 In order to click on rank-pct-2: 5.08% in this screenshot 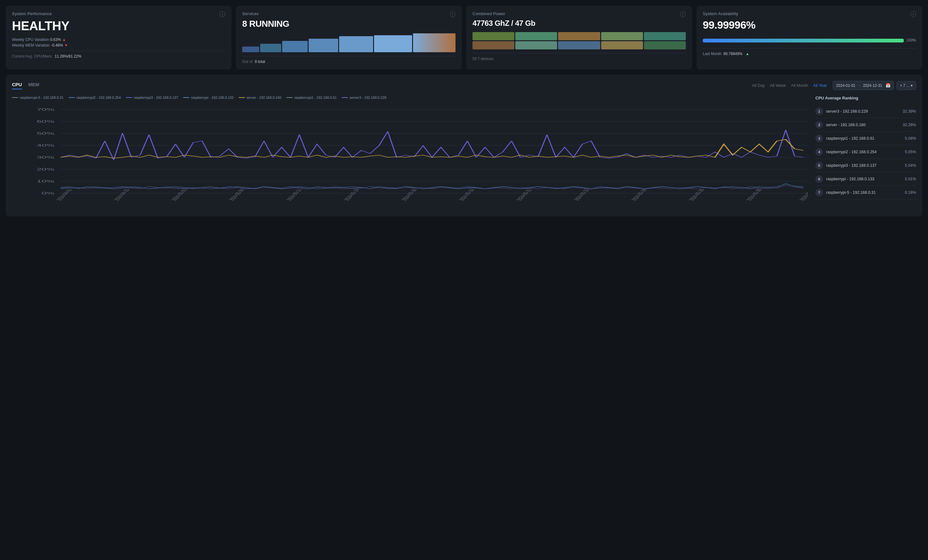, I will do `click(911, 139)`.